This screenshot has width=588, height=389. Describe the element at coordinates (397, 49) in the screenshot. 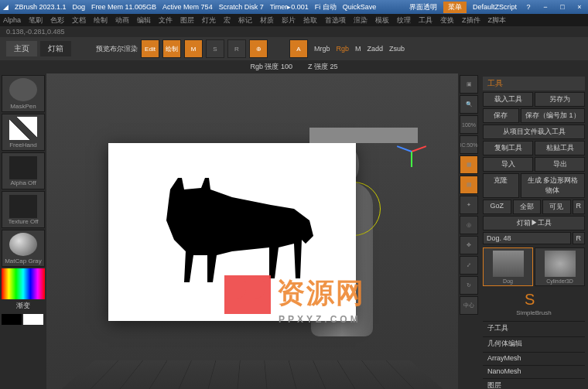

I see `zsub-label: Zsub` at that location.